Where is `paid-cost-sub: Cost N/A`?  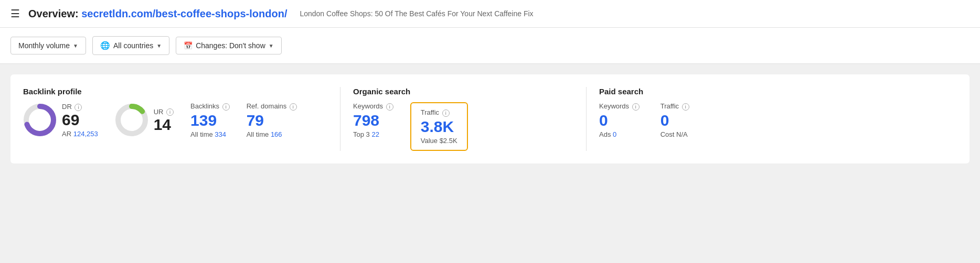 paid-cost-sub: Cost N/A is located at coordinates (675, 134).